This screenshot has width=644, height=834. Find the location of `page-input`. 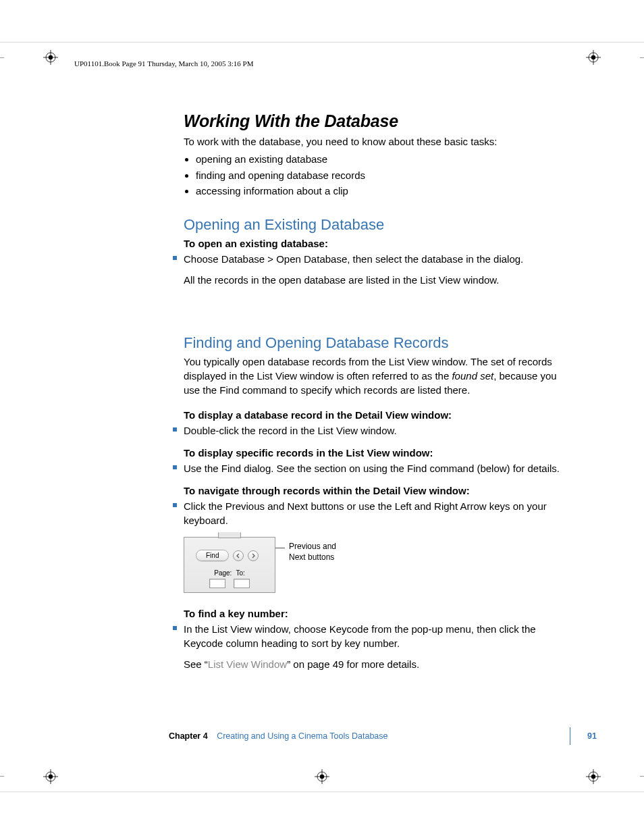

page-input is located at coordinates (217, 583).